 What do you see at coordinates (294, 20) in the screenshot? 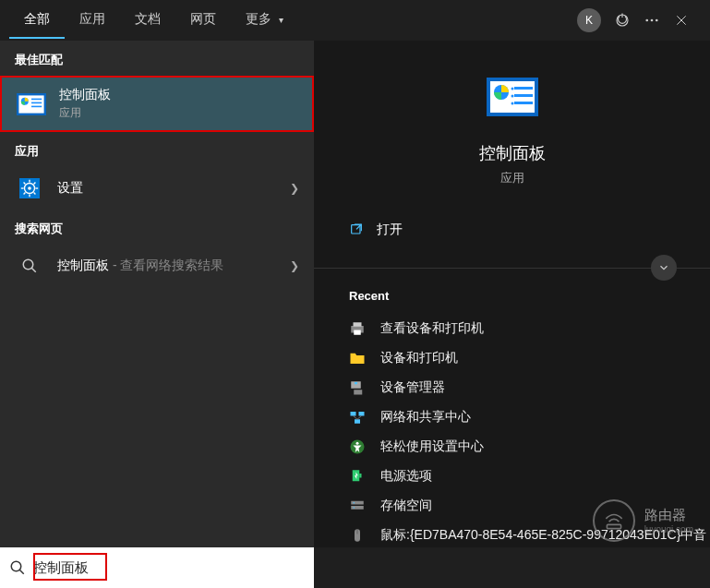
I see `tabs: 全部 应用 文档 网页 更多 ▾` at bounding box center [294, 20].